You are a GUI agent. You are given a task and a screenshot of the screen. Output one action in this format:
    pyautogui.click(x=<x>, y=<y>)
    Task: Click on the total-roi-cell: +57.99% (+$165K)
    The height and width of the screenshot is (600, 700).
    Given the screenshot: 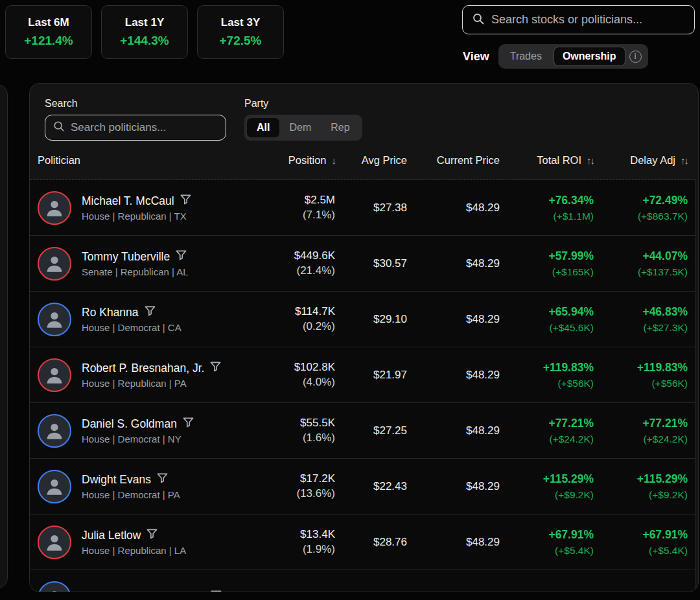 What is the action you would take?
    pyautogui.click(x=547, y=264)
    